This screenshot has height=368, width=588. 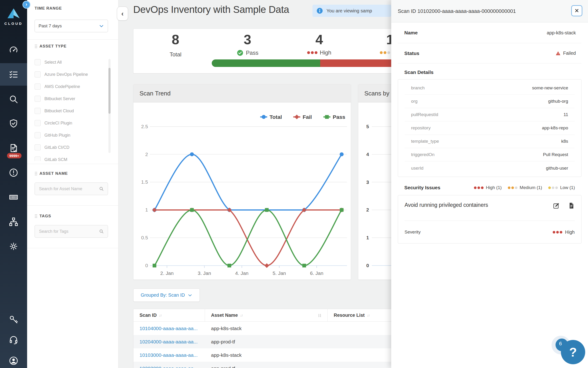 I want to click on status-text: Failed, so click(x=570, y=53).